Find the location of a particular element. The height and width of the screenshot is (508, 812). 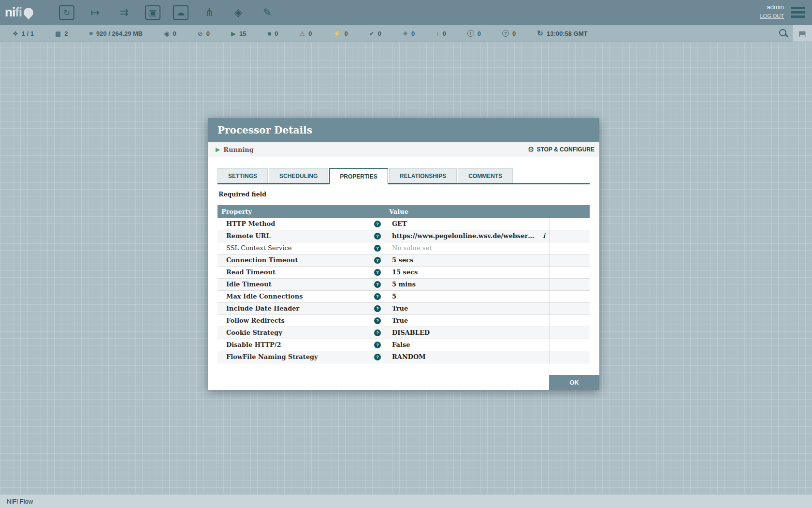

property-name: Read Timeout is located at coordinates (251, 272).